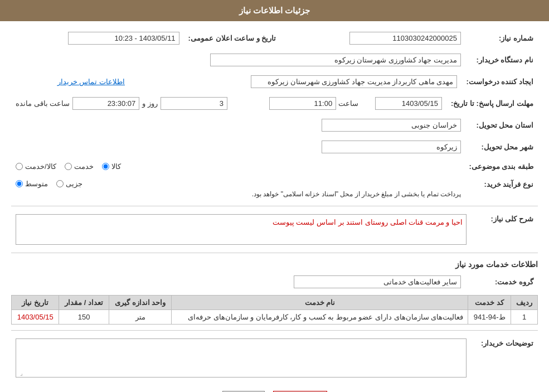  What do you see at coordinates (379, 38) in the screenshot?
I see `need-number-value: 1103030242000025` at bounding box center [379, 38].